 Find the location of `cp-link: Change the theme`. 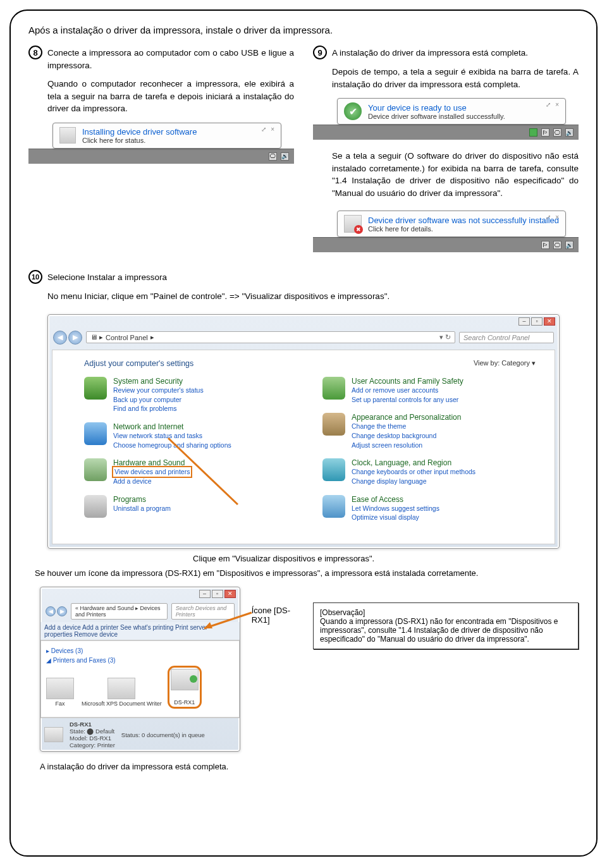

cp-link: Change the theme is located at coordinates (406, 426).